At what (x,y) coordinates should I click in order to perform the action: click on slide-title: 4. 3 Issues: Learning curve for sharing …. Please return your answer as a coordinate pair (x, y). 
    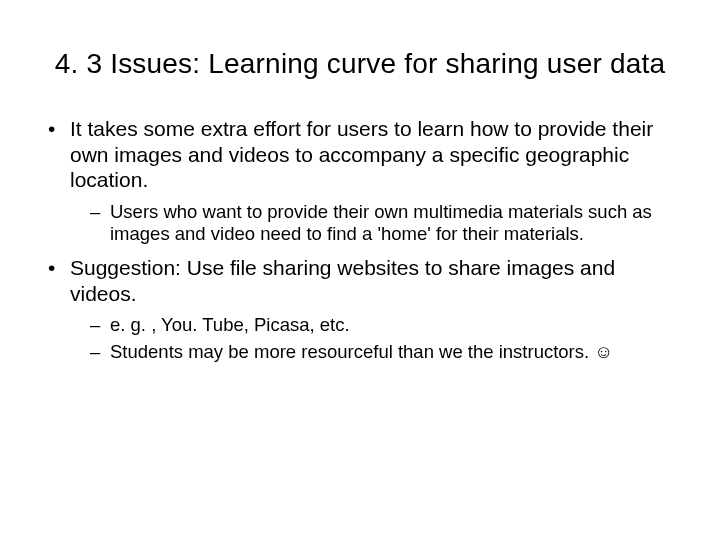
    Looking at the image, I should click on (360, 64).